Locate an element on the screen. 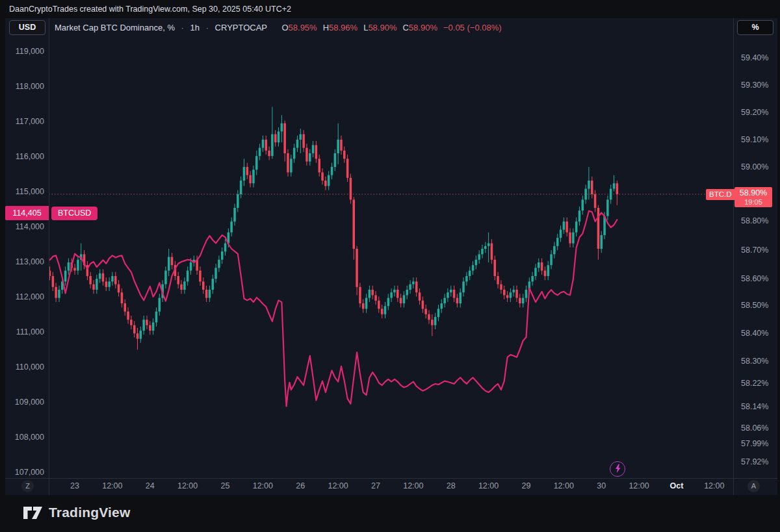 The width and height of the screenshot is (780, 532). btcusd-last-price-tag: 114,405 is located at coordinates (27, 213).